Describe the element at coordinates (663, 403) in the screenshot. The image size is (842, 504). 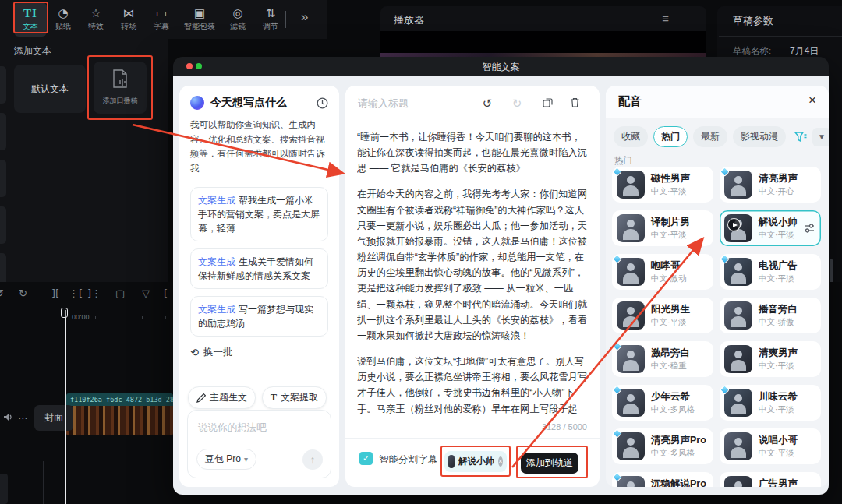
I see `voice-card: 少年云希 中文·多风格` at that location.